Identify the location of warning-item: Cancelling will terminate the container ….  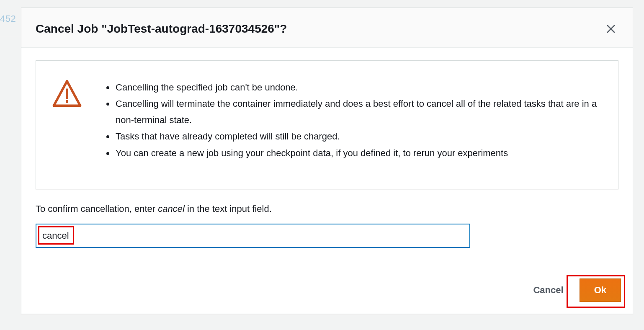
(358, 112).